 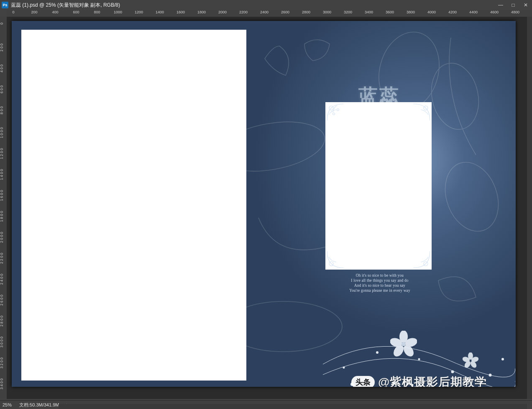 What do you see at coordinates (264, 12) in the screenshot?
I see `ruler-h-tick: 2400` at bounding box center [264, 12].